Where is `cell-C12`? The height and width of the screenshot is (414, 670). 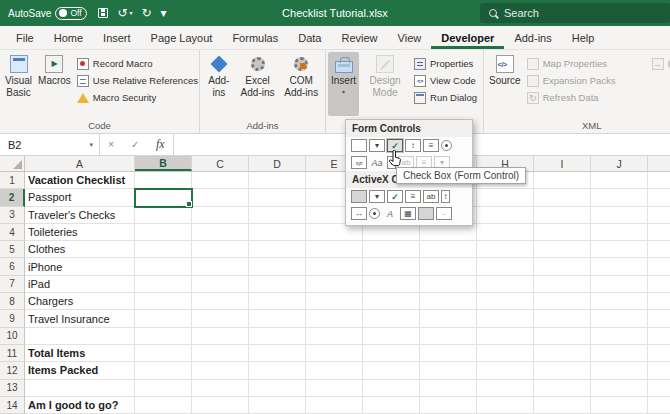 cell-C12 is located at coordinates (220, 370).